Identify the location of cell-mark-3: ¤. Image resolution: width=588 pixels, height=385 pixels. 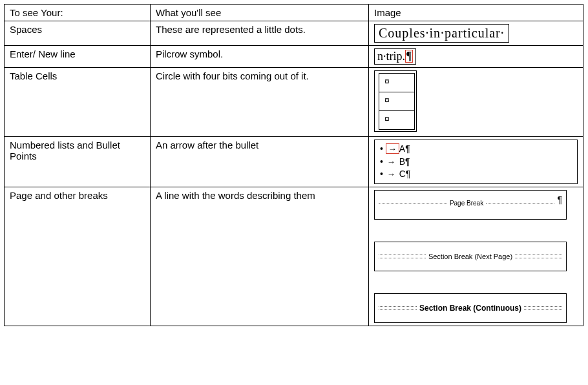
(397, 120).